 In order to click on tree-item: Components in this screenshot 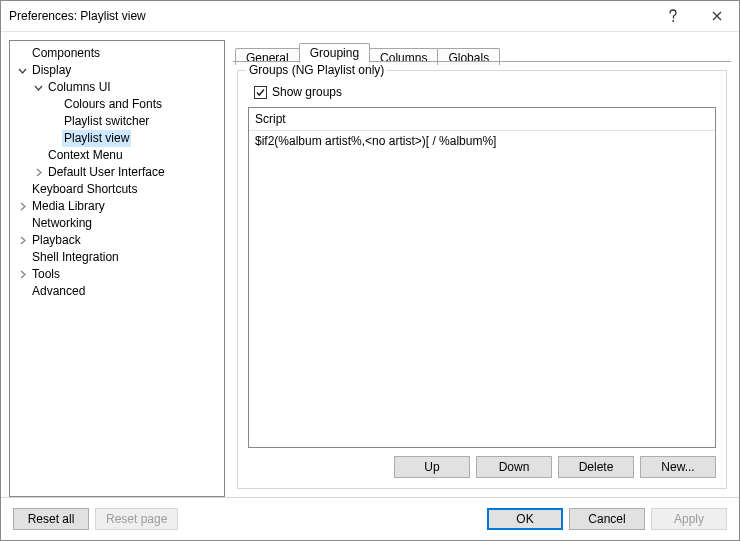, I will do `click(117, 54)`.